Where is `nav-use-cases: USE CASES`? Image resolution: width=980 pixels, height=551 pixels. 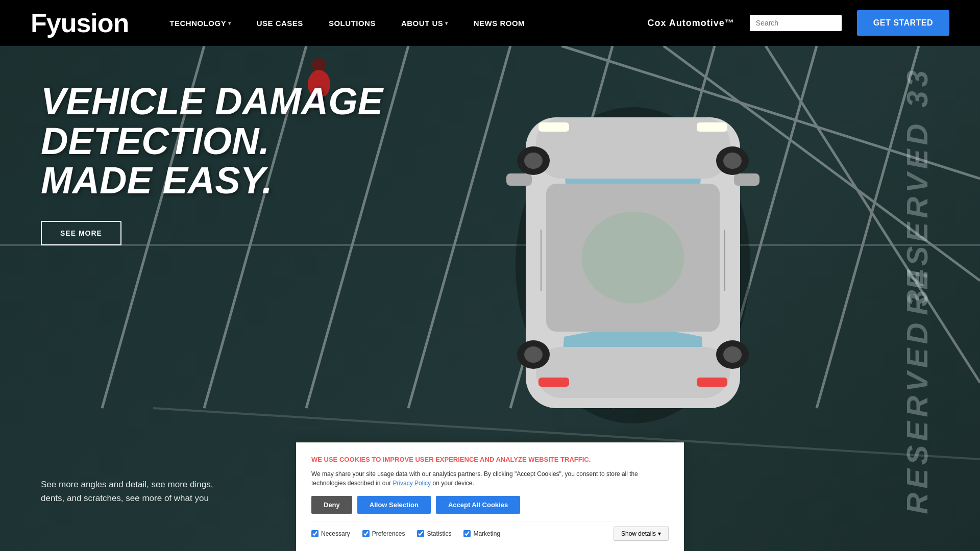 nav-use-cases: USE CASES is located at coordinates (280, 23).